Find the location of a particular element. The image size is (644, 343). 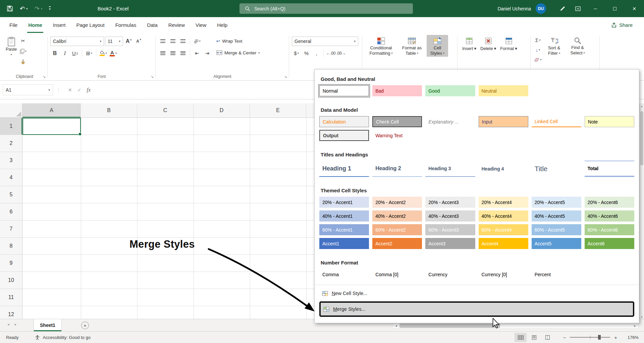

zoom-out-icon: − is located at coordinates (564, 338).